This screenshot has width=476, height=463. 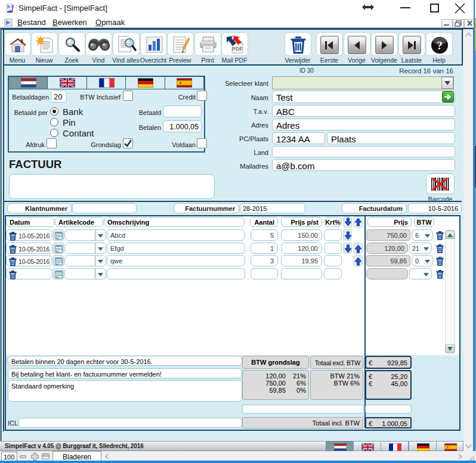 I want to click on svg-text: PDF, so click(x=237, y=49).